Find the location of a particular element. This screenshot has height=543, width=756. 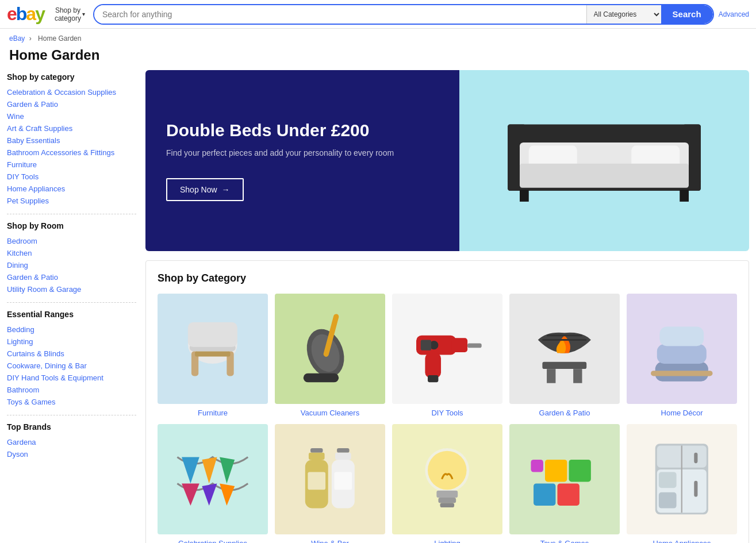

search-input is located at coordinates (340, 14).